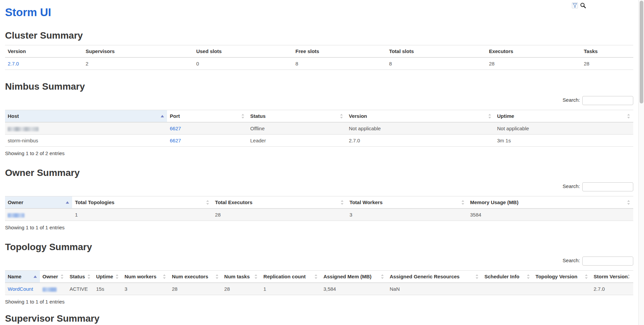 Image resolution: width=644 pixels, height=325 pixels. Describe the element at coordinates (280, 203) in the screenshot. I see `col-total-executors: Total Executors` at that location.